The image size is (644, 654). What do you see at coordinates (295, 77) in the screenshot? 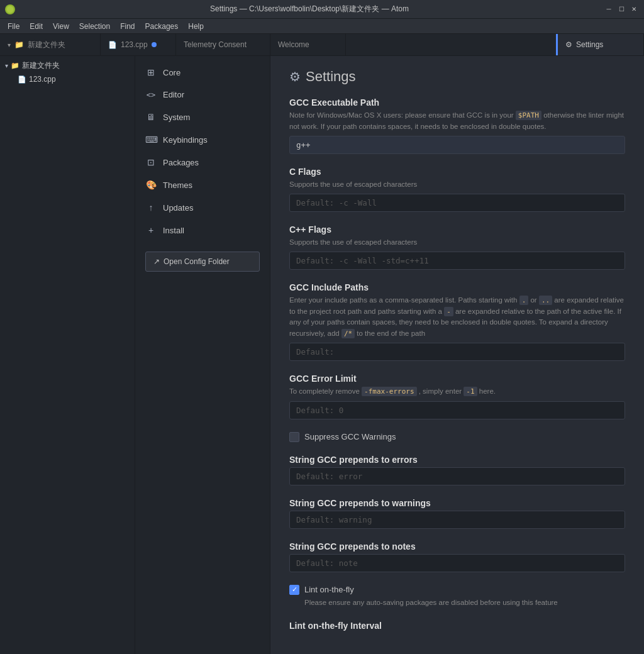
I see `settings-gear-icon: ⚙` at bounding box center [295, 77].